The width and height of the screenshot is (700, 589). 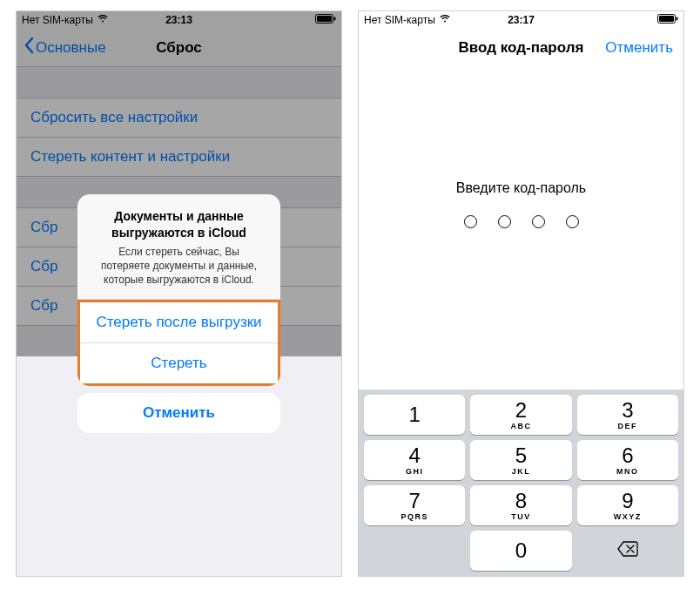 I want to click on key-2: 2ABC, so click(x=521, y=415).